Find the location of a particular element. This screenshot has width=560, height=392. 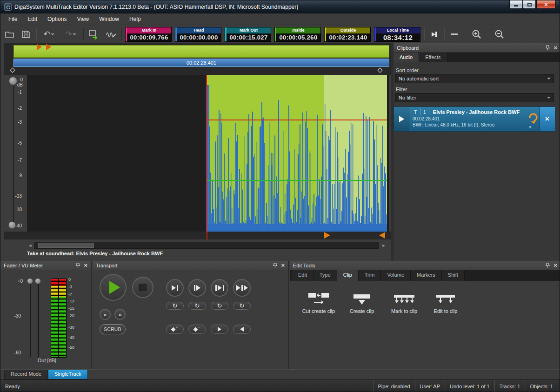

tab-record-mode: Record Mode is located at coordinates (26, 375).